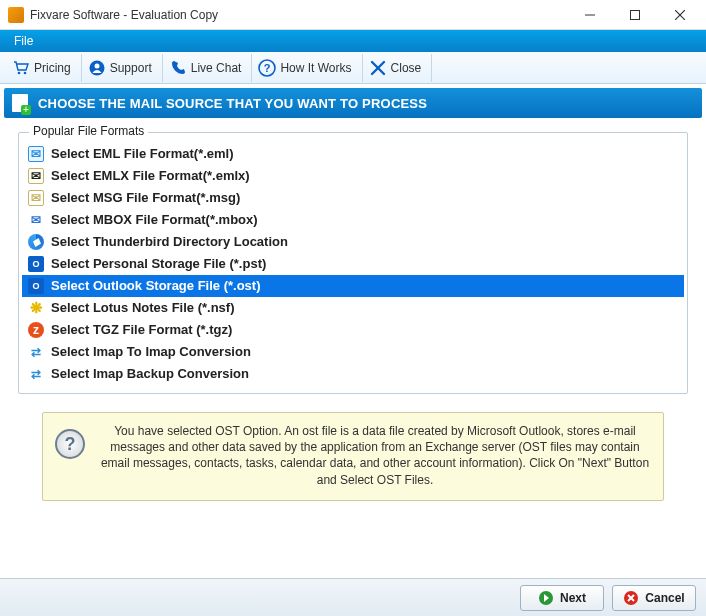  What do you see at coordinates (21, 68) in the screenshot?
I see `cart-icon` at bounding box center [21, 68].